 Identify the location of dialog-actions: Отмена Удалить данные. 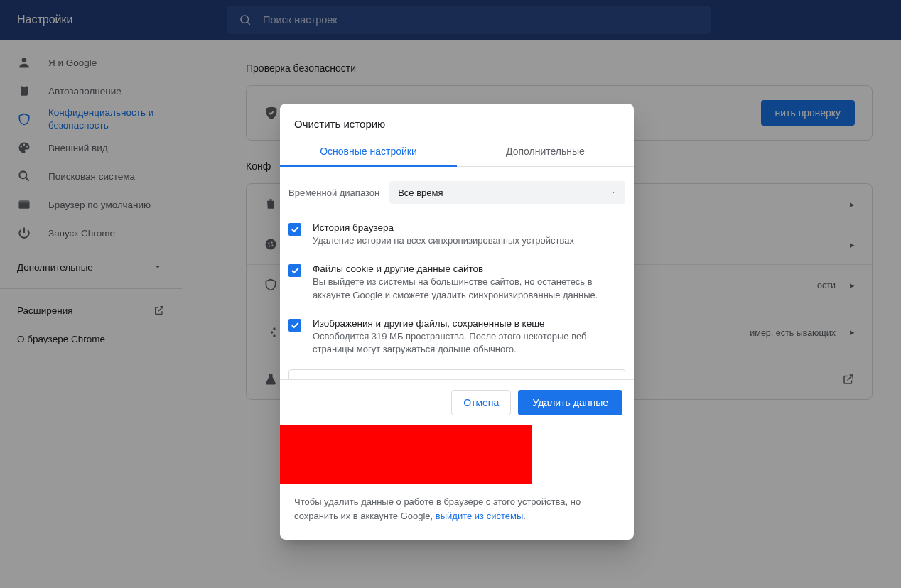
(457, 403).